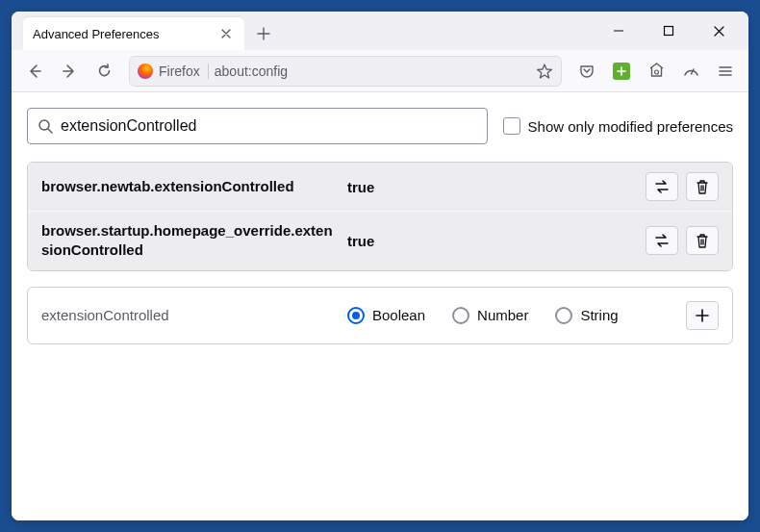 This screenshot has width=760, height=532. Describe the element at coordinates (719, 31) in the screenshot. I see `close-window-button` at that location.